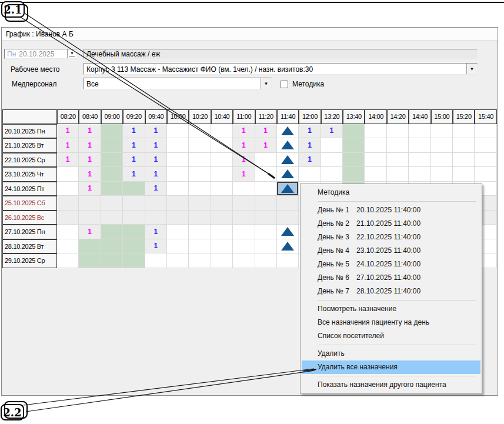 The image size is (504, 424). I want to click on dropdown-arrow-icon: ▼, so click(266, 84).